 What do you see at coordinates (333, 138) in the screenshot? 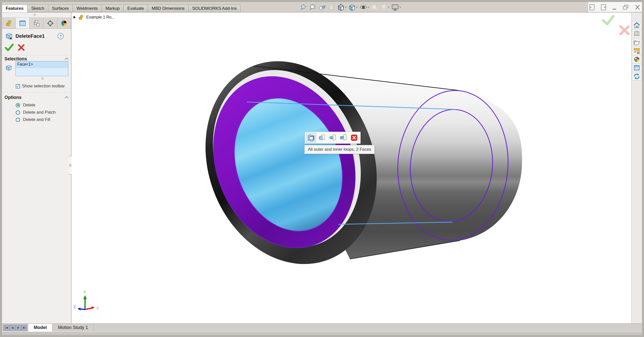
I see `select-boss-faces-button` at bounding box center [333, 138].